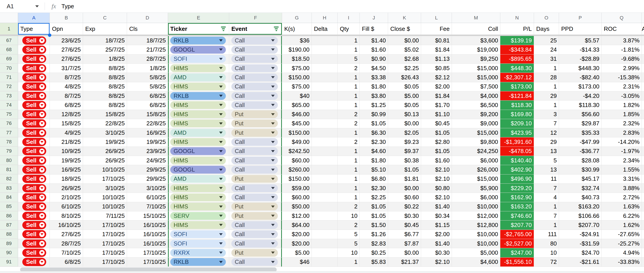 The image size is (644, 273). What do you see at coordinates (436, 262) in the screenshot?
I see `cell-L91: $2.10` at bounding box center [436, 262].